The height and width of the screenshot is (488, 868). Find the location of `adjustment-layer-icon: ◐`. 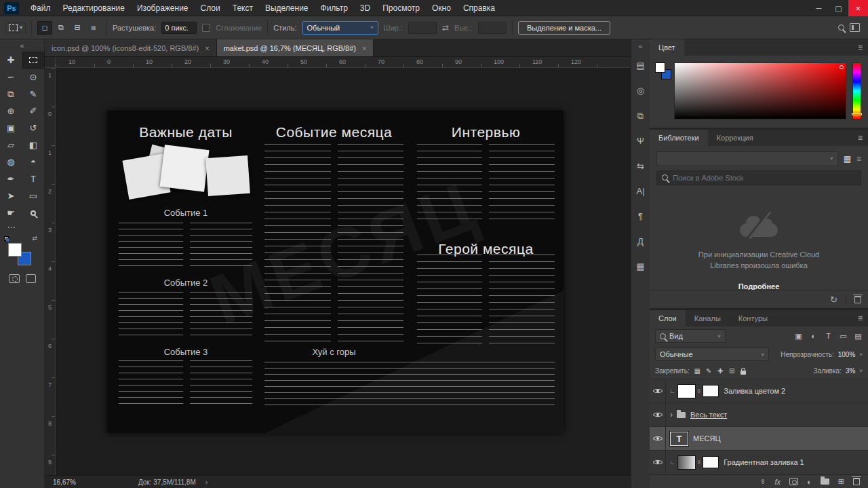

adjustment-layer-icon: ◐ is located at coordinates (810, 482).